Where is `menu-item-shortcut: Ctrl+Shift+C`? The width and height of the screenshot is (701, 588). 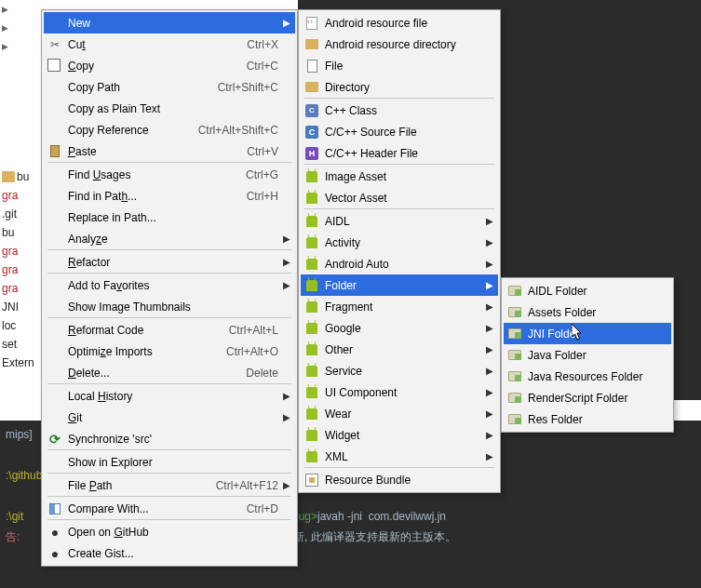
menu-item-shortcut: Ctrl+Shift+C is located at coordinates (248, 87).